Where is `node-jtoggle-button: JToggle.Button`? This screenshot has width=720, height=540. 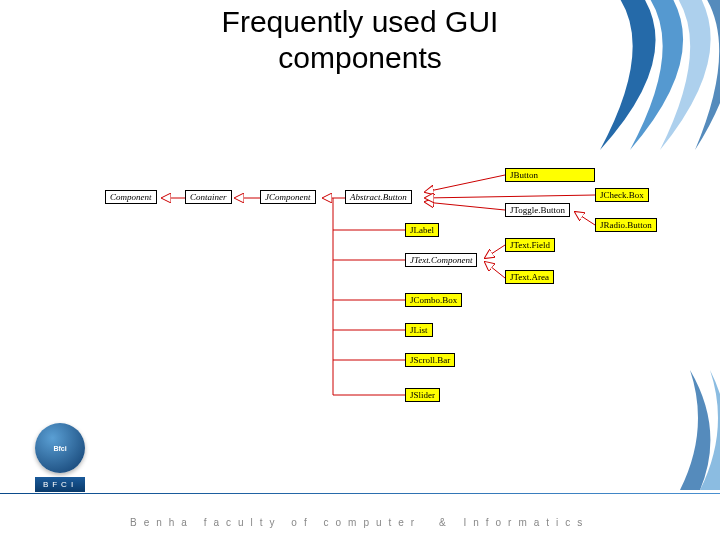
node-jtoggle-button: JToggle.Button is located at coordinates (538, 210).